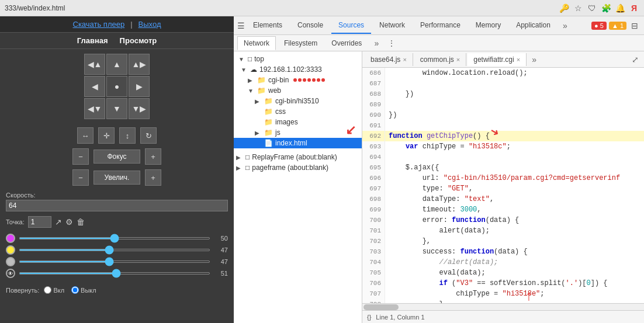  I want to click on move-horizontal-btn: ↔, so click(85, 136).